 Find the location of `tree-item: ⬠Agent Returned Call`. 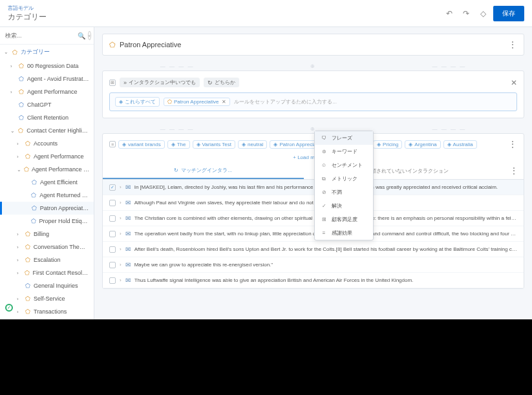

tree-item: ⬠Agent Returned Call is located at coordinates (47, 195).